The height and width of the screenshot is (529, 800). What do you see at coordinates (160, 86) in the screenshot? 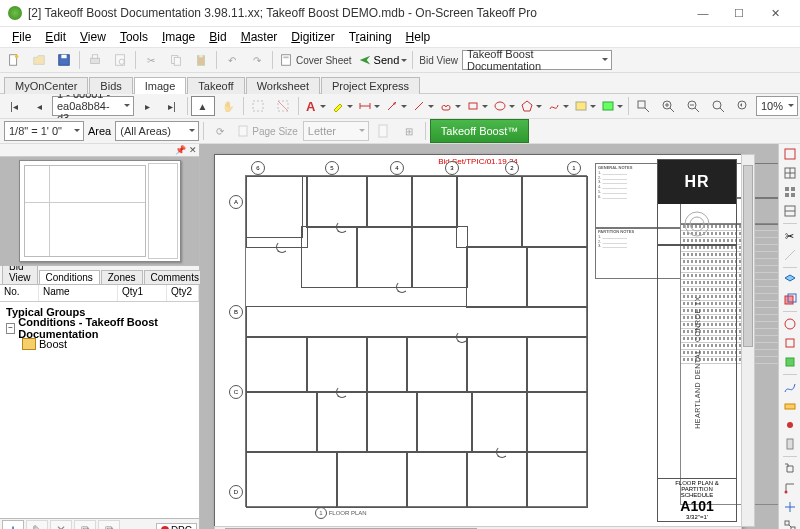
I see `tab-image: Image` at bounding box center [160, 86].